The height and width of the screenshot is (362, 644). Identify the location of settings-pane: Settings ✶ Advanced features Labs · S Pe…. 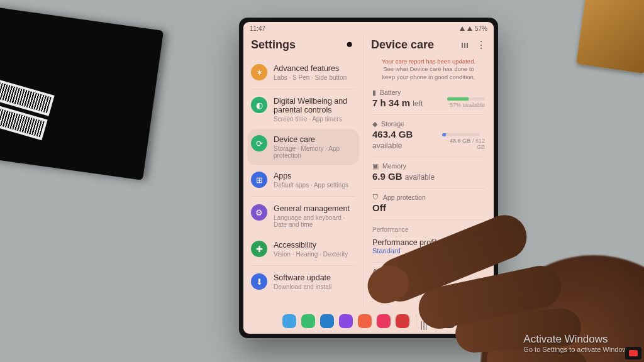
(303, 172).